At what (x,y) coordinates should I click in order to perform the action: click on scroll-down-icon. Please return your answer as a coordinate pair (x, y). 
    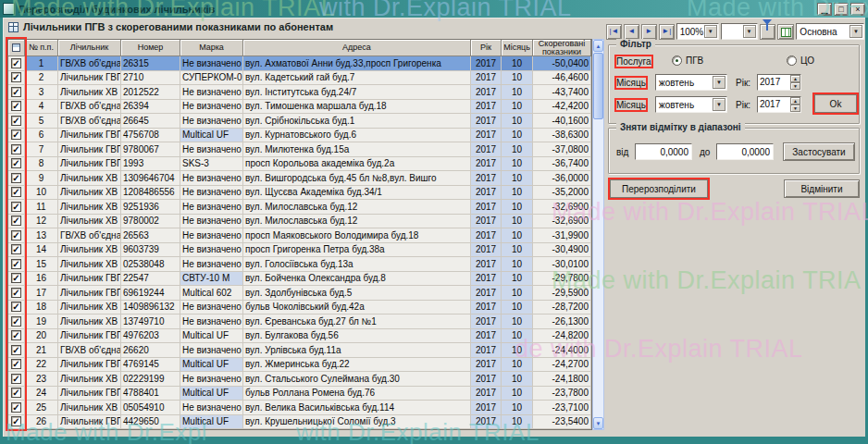
    Looking at the image, I should click on (598, 424).